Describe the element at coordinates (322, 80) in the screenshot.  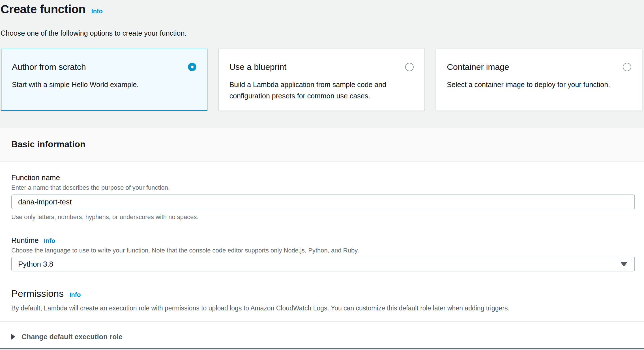
I see `card-use-a-blueprint: Use a blueprint Build a Lambda applicati…` at that location.